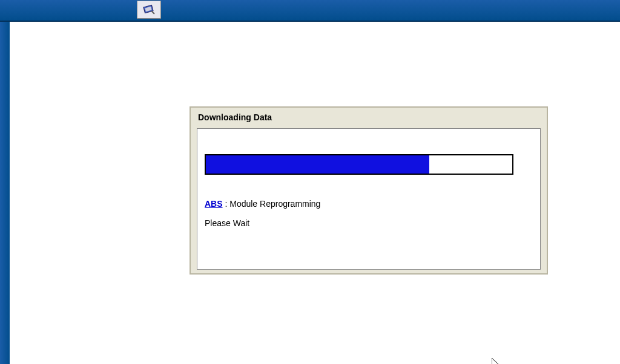 This screenshot has height=364, width=620. What do you see at coordinates (5, 193) in the screenshot?
I see `window-left-frame` at bounding box center [5, 193].